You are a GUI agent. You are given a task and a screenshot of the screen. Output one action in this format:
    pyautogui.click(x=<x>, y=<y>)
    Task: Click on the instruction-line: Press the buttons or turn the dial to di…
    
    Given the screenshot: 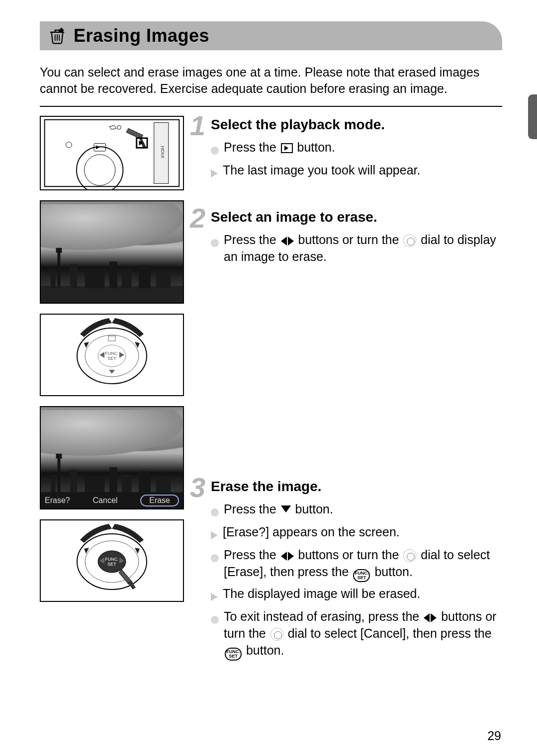 What is the action you would take?
    pyautogui.click(x=354, y=248)
    